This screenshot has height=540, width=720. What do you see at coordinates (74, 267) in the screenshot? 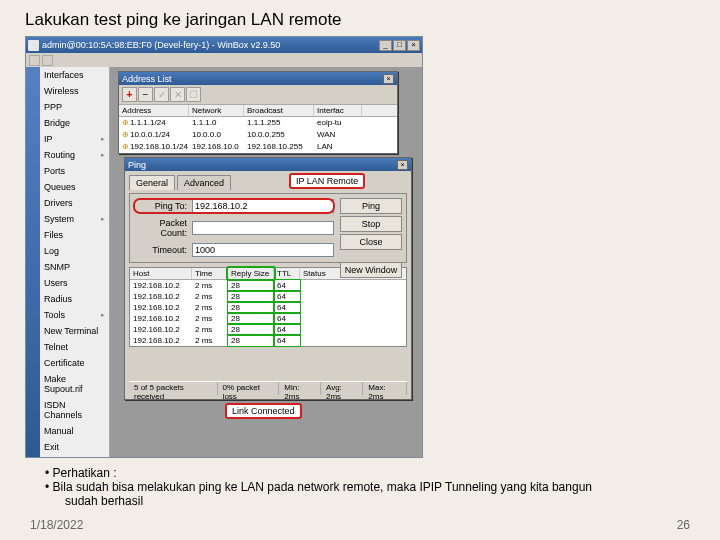
I see `sidebar-item-snmp: SNMP` at bounding box center [74, 267].